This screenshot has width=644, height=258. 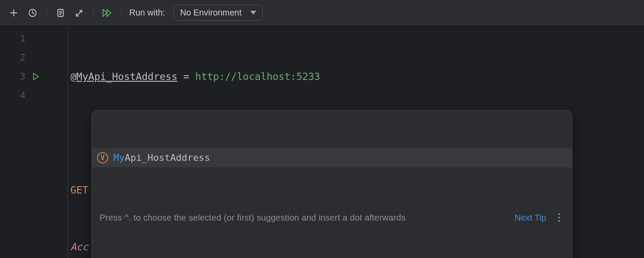 What do you see at coordinates (13, 39) in the screenshot?
I see `line-number: 1` at bounding box center [13, 39].